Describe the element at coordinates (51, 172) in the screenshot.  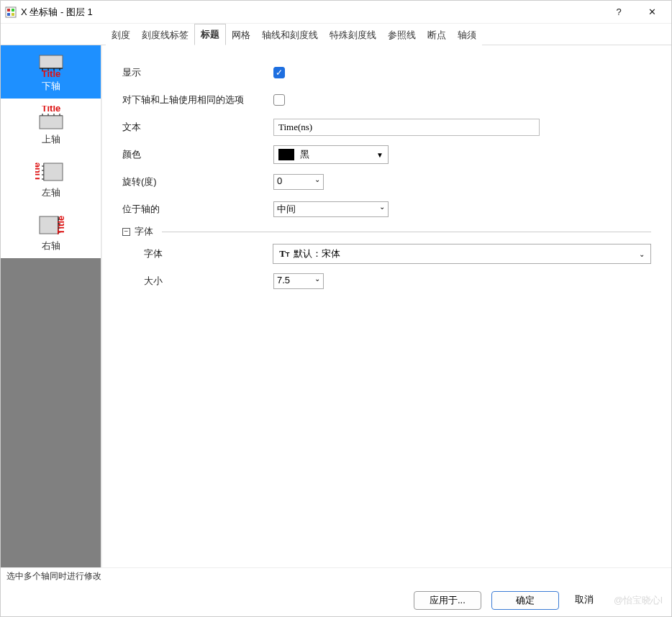
I see `axis-left-icon: Title` at that location.